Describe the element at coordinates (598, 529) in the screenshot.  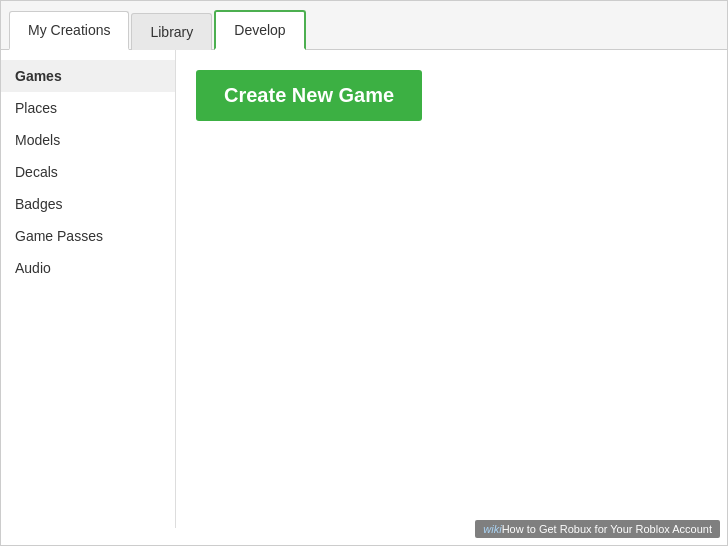
I see `watermark: wikiHow to Get Robux for Your Roblox Acc…` at that location.